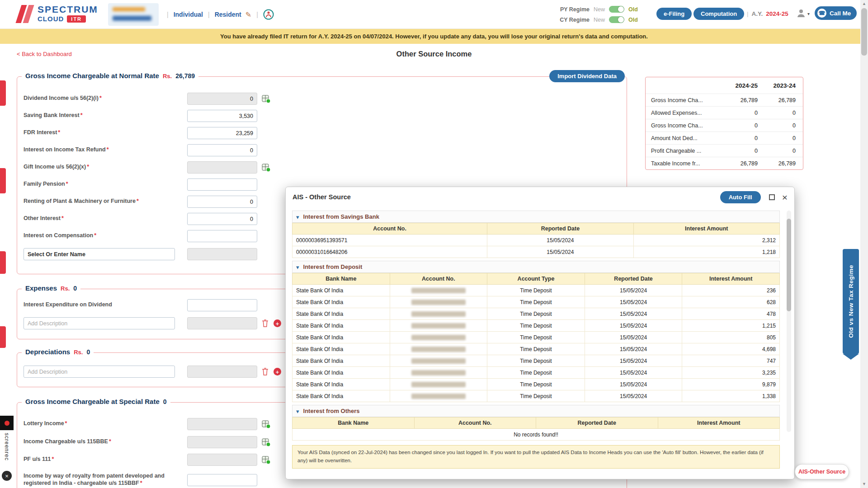  I want to click on edit-pencil-icon, so click(249, 14).